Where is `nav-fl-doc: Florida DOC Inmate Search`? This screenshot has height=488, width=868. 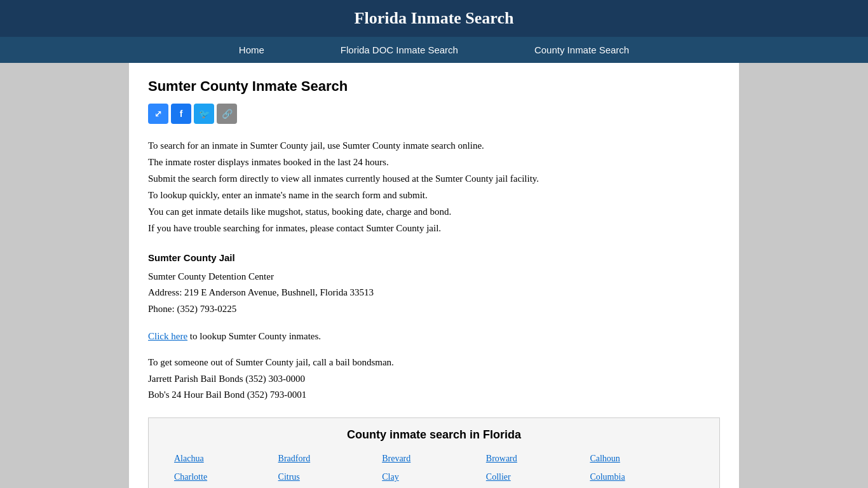 nav-fl-doc: Florida DOC Inmate Search is located at coordinates (399, 50).